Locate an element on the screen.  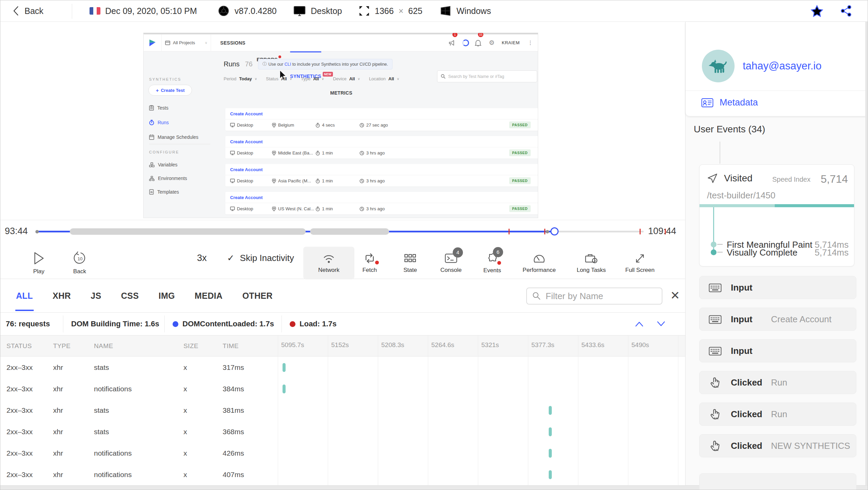
fetch-icon is located at coordinates (370, 258).